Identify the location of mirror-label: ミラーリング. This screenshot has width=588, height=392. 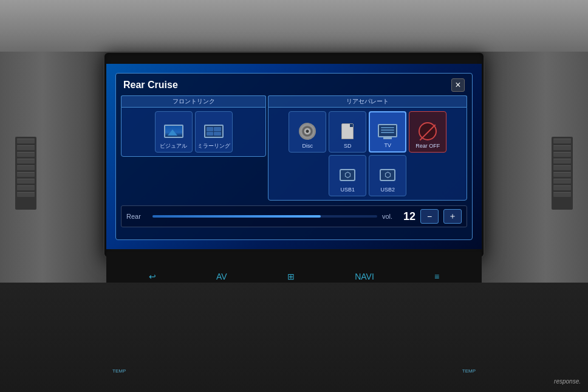
(214, 146).